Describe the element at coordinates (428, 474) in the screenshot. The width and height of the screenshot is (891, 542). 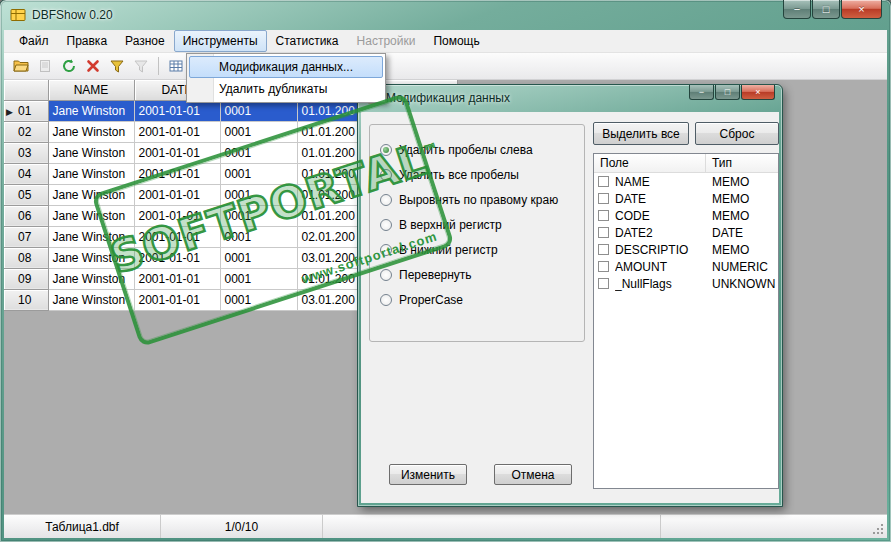
I see `apply-button: Изменить` at that location.